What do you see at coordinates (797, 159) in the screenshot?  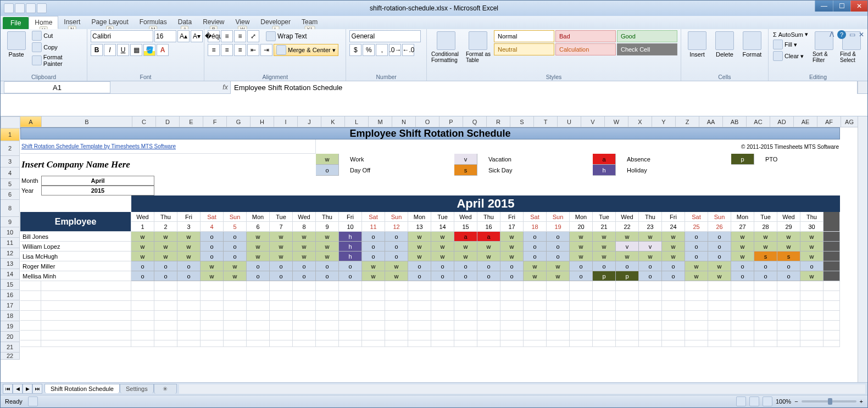 I see `cell: PTO` at bounding box center [797, 159].